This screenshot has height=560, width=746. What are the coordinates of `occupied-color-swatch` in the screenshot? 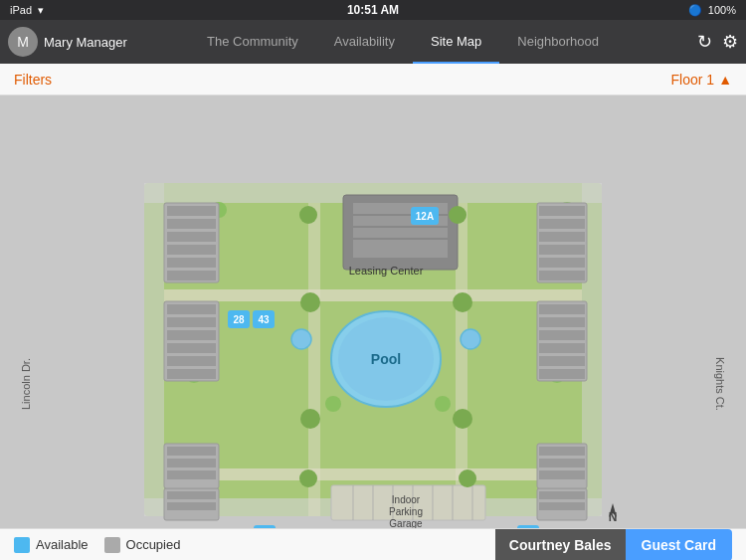 It's located at (112, 545).